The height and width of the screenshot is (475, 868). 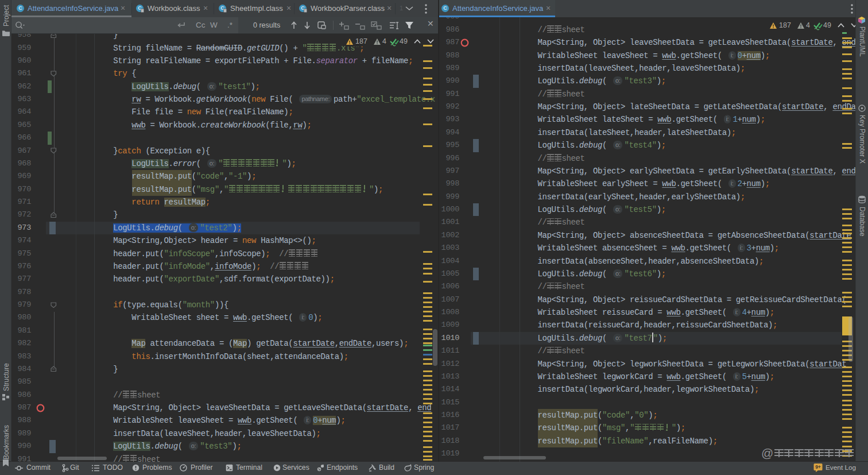 I want to click on svg-text: 9+, so click(x=818, y=467).